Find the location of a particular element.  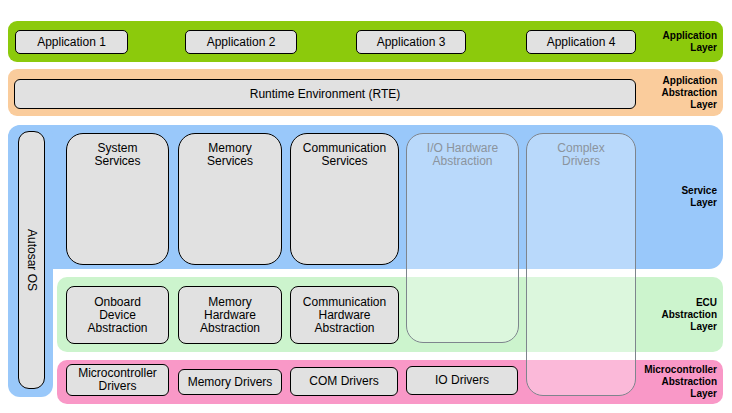

com-drivers-box: COM Drivers is located at coordinates (344, 382).